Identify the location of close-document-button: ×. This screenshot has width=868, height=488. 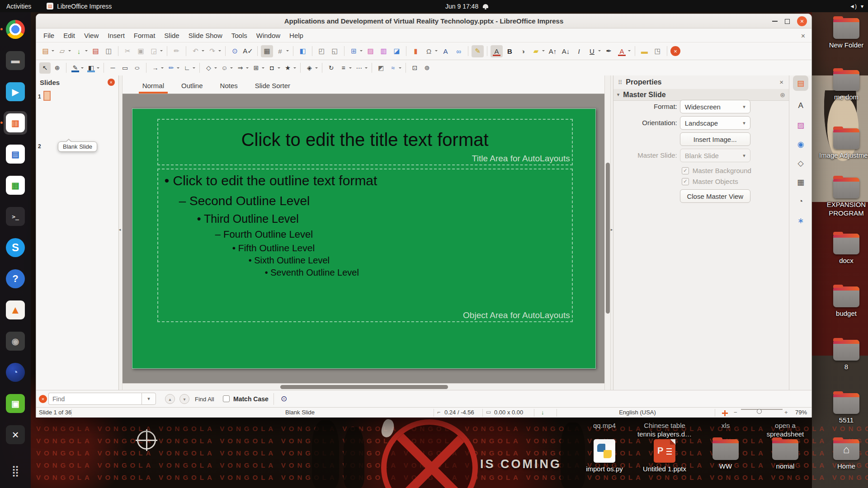
(803, 36).